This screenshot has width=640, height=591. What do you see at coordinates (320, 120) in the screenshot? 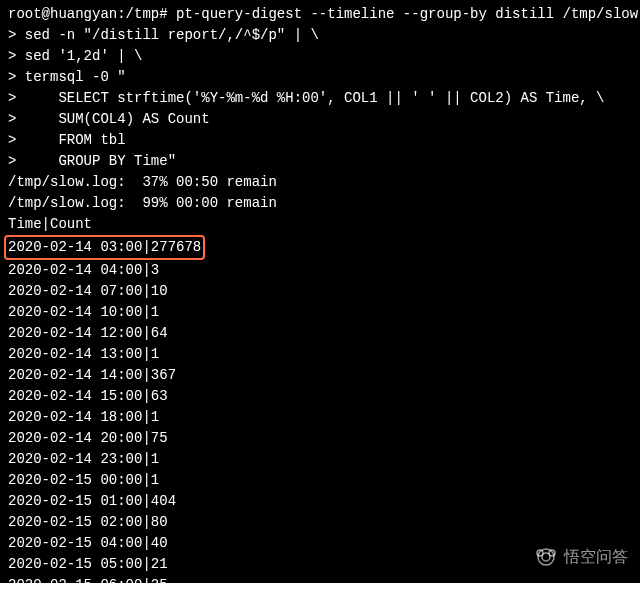
I see `command-continuation: > SUM(COL4) AS Count` at bounding box center [320, 120].